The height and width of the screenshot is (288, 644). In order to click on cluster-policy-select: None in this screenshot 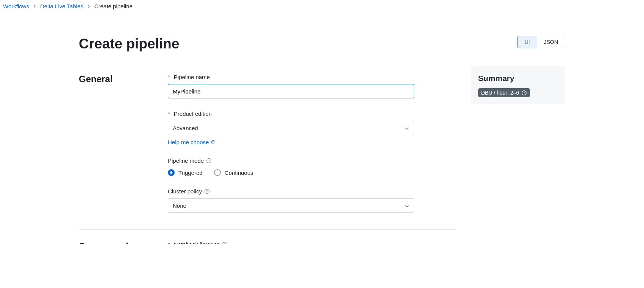, I will do `click(291, 205)`.